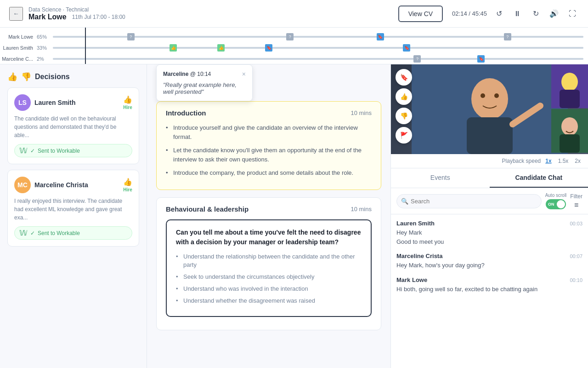 This screenshot has height=368, width=588. I want to click on thumbs-down-icon: 👎, so click(26, 77).